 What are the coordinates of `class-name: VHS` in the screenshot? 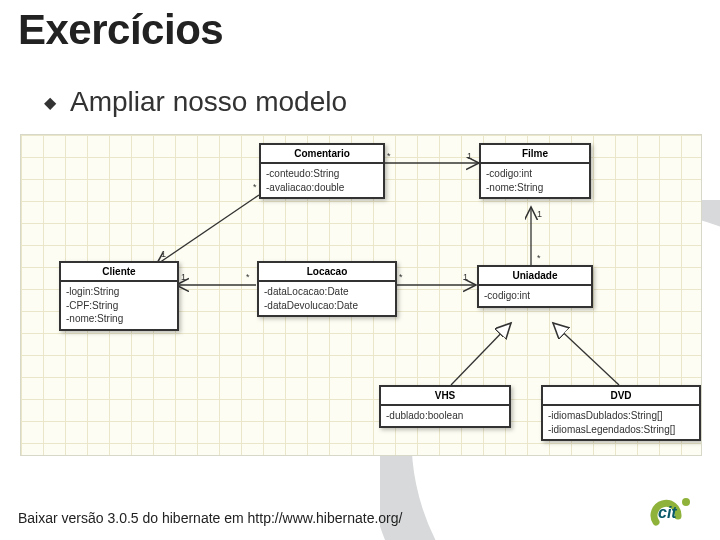 It's located at (445, 396).